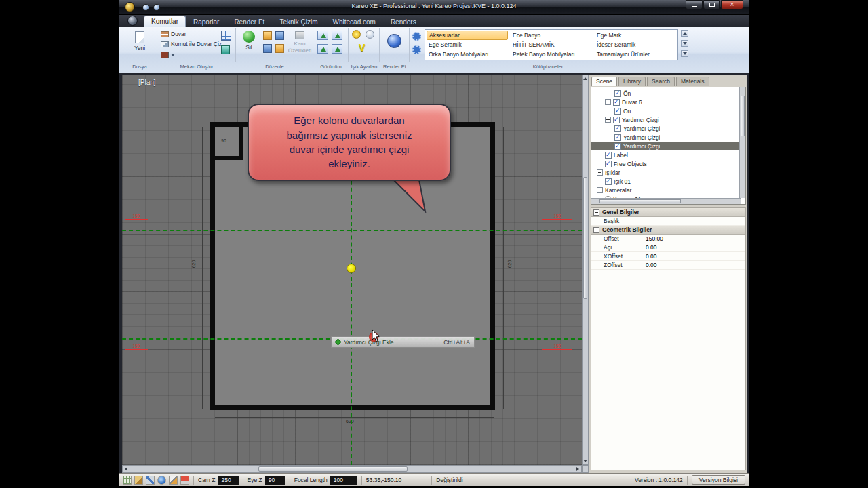  I want to click on tab-whitecad: Whitecad.com, so click(354, 22).